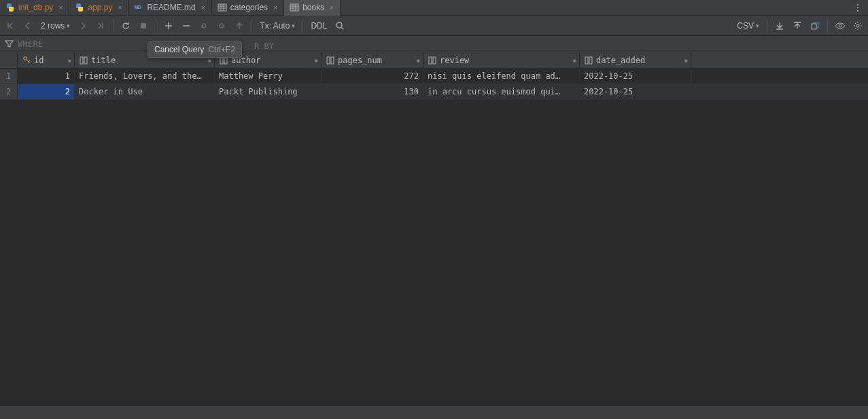  Describe the element at coordinates (83, 26) in the screenshot. I see `next-page-button` at that location.